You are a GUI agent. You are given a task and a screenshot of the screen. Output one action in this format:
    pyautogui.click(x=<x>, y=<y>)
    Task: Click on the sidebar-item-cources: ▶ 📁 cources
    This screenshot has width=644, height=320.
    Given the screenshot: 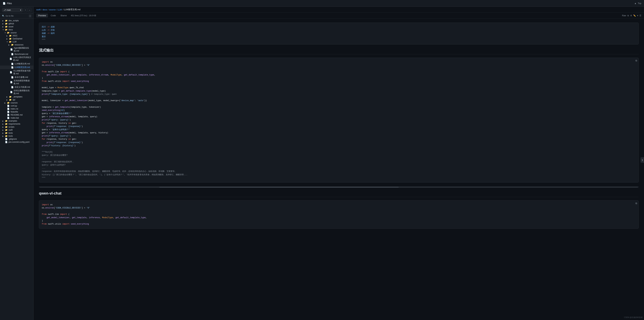 What is the action you would take?
    pyautogui.click(x=16, y=103)
    